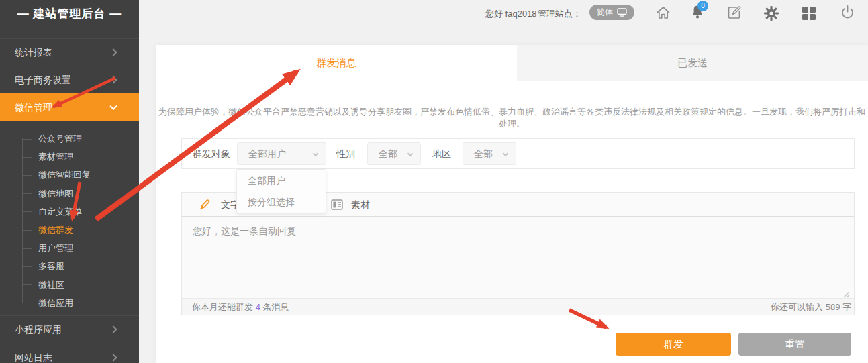 The image size is (868, 363). Describe the element at coordinates (605, 12) in the screenshot. I see `language-label: 简体` at that location.